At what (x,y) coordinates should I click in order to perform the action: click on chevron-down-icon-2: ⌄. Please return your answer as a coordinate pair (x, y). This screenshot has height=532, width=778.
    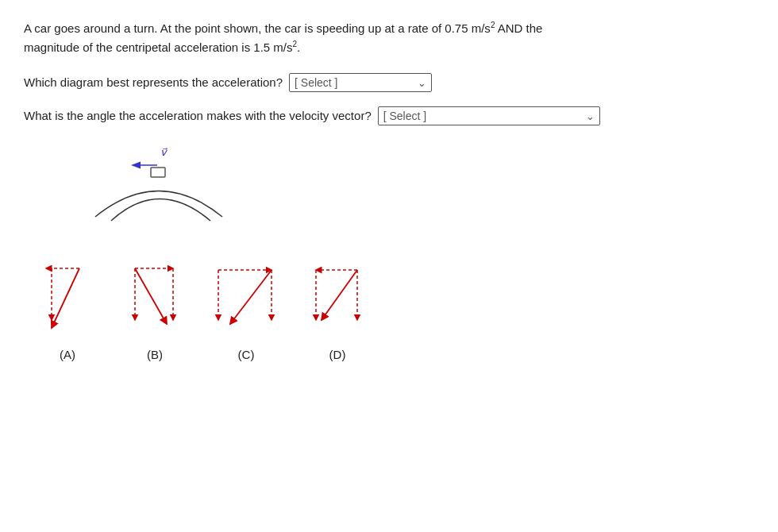
    Looking at the image, I should click on (591, 116).